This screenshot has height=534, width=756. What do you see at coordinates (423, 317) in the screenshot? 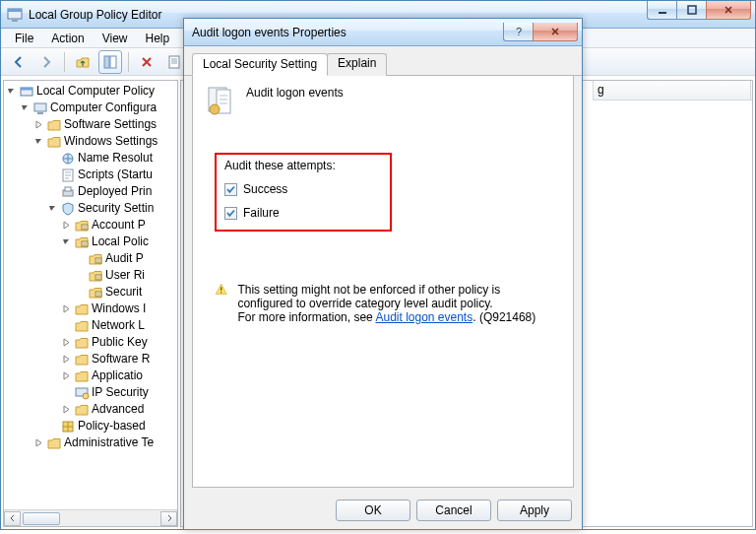
I see `note-link: Audit logon events` at bounding box center [423, 317].